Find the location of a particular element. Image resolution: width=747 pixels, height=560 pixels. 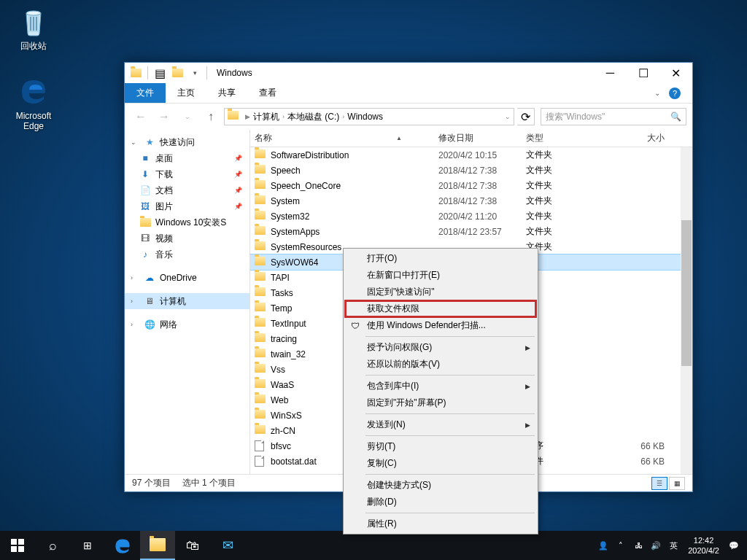

nav-videos: 🎞视频 is located at coordinates (187, 238).